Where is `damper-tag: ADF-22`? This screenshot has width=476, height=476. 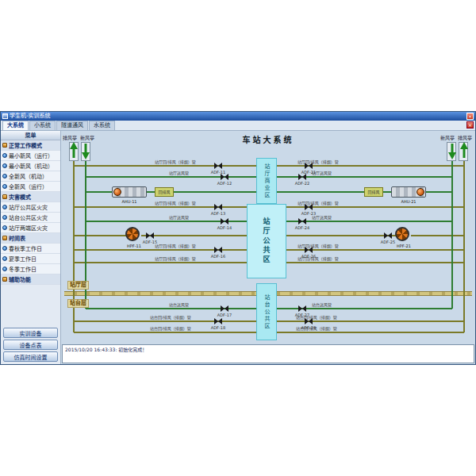
damper-tag: ADF-22 is located at coordinates (302, 183).